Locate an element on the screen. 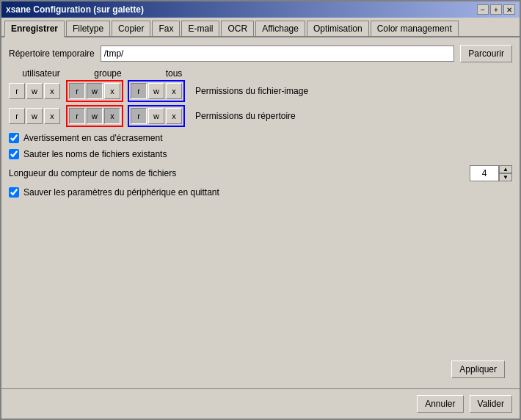 The width and height of the screenshot is (521, 420). checkbox-sauver-label: Sauver les paramètres du périphérique en… is located at coordinates (122, 192).